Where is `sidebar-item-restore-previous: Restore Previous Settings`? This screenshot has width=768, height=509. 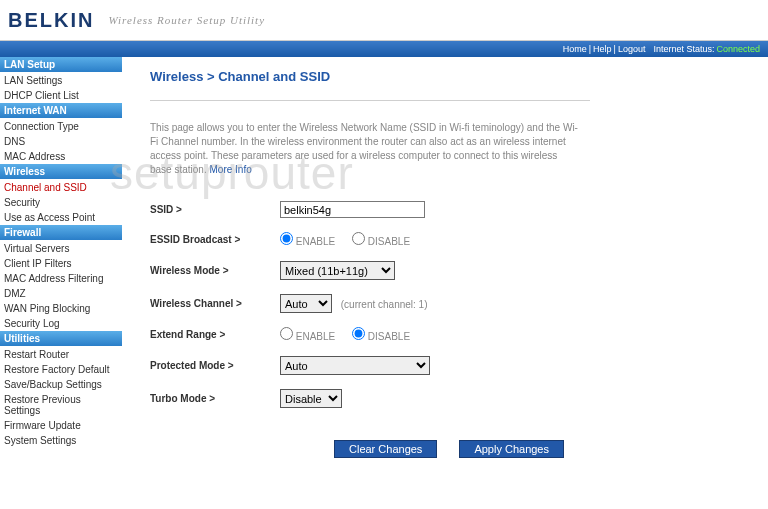 sidebar-item-restore-previous: Restore Previous Settings is located at coordinates (61, 405).